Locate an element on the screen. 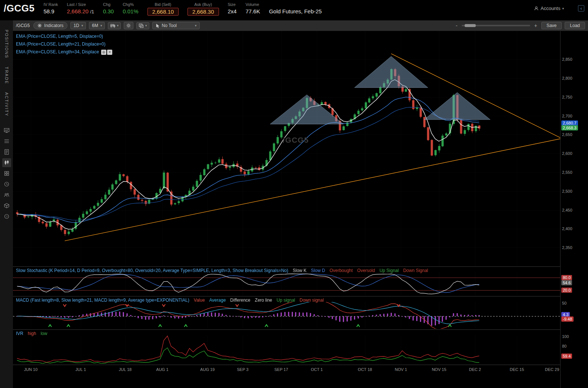  ask-label: Ask (Buy) is located at coordinates (203, 4).